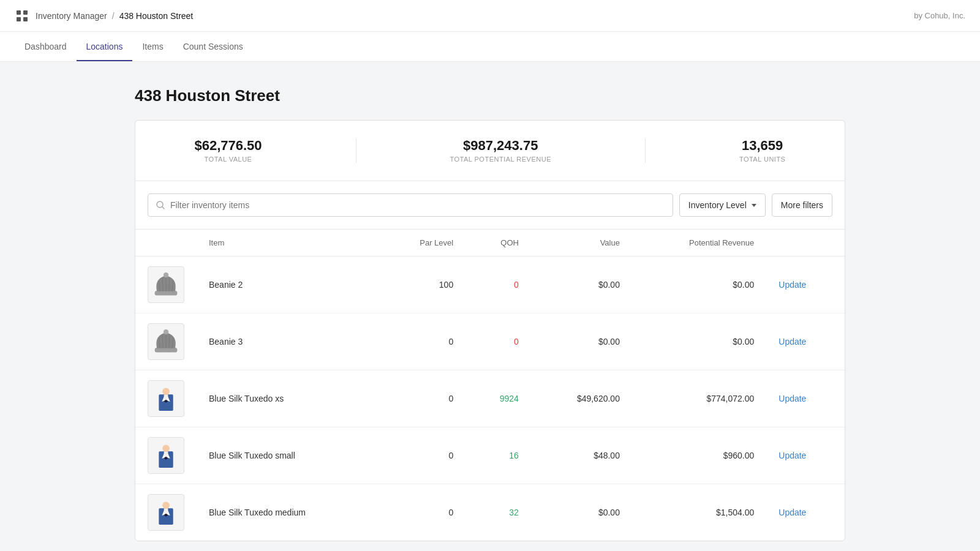 This screenshot has height=551, width=980. I want to click on stat-potential-revenue-label: TOTAL POTENTIAL REVENUE, so click(500, 159).